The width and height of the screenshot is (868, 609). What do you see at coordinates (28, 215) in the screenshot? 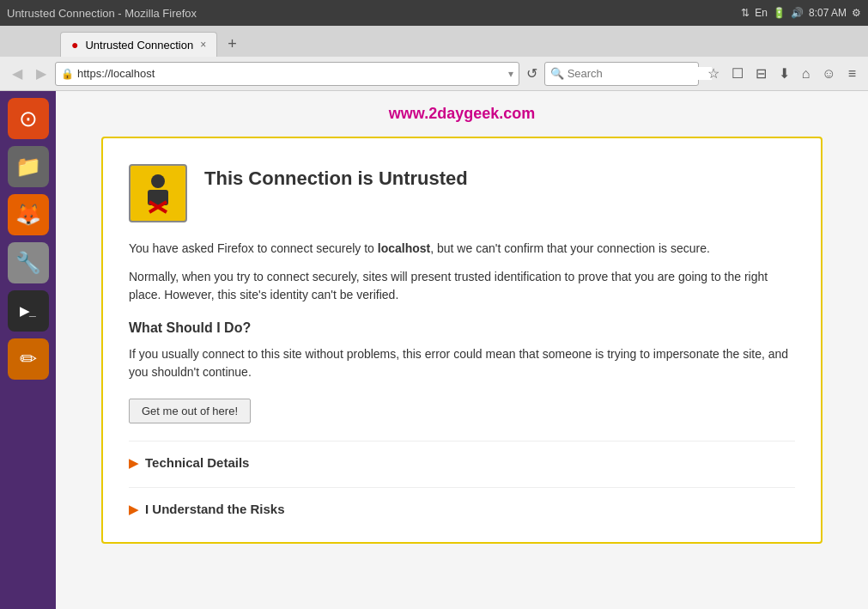
I see `firefox-icon: 🦊` at bounding box center [28, 215].